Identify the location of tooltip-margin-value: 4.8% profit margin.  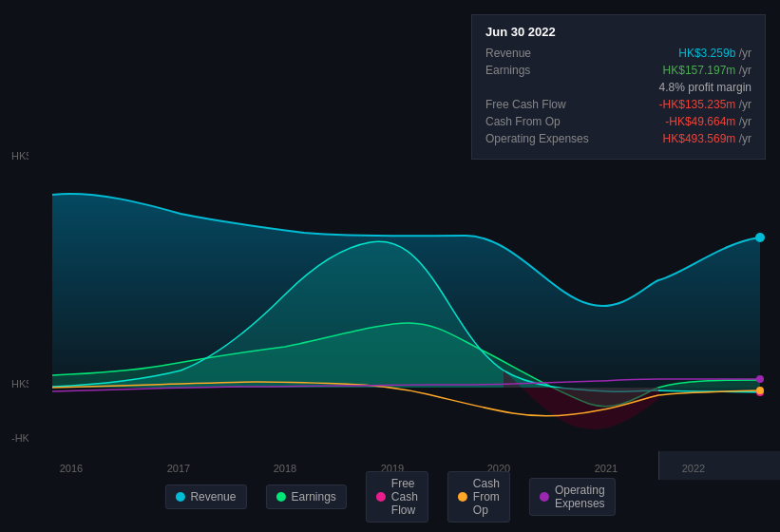
(705, 87).